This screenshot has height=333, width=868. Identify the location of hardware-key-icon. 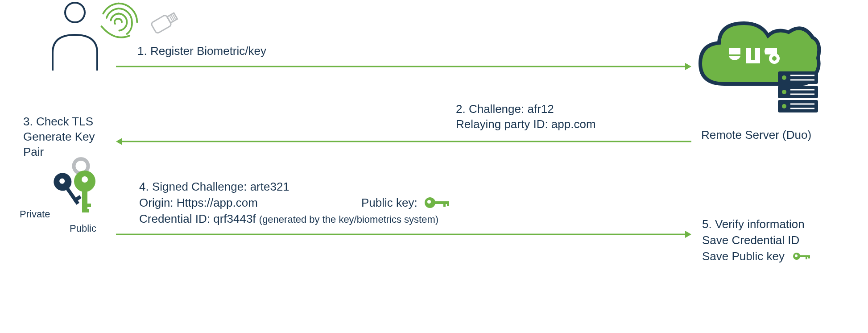
(165, 23).